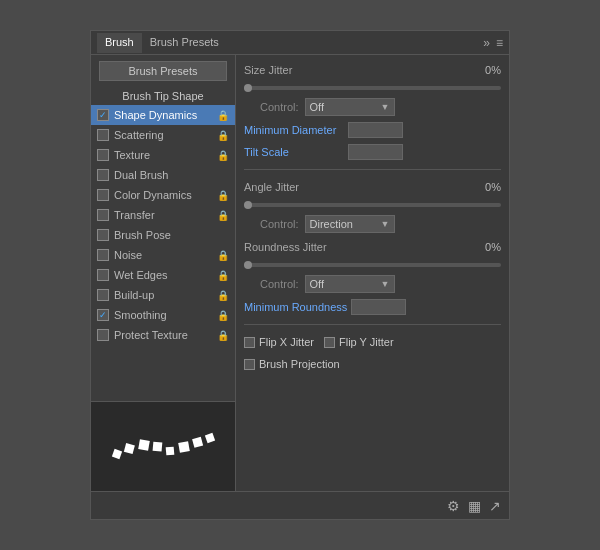 This screenshot has width=600, height=550. Describe the element at coordinates (248, 265) in the screenshot. I see `roundness-jitter-thumb` at that location.